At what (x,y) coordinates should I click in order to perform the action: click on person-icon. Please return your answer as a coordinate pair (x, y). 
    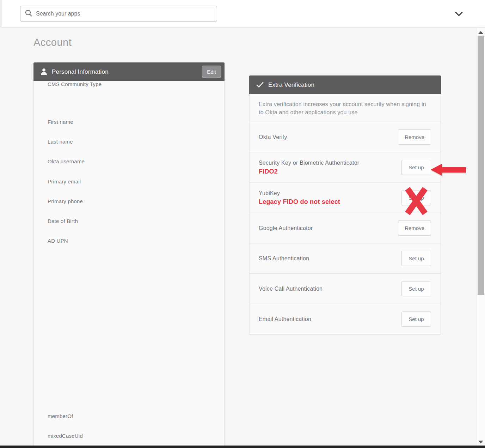
    Looking at the image, I should click on (44, 72).